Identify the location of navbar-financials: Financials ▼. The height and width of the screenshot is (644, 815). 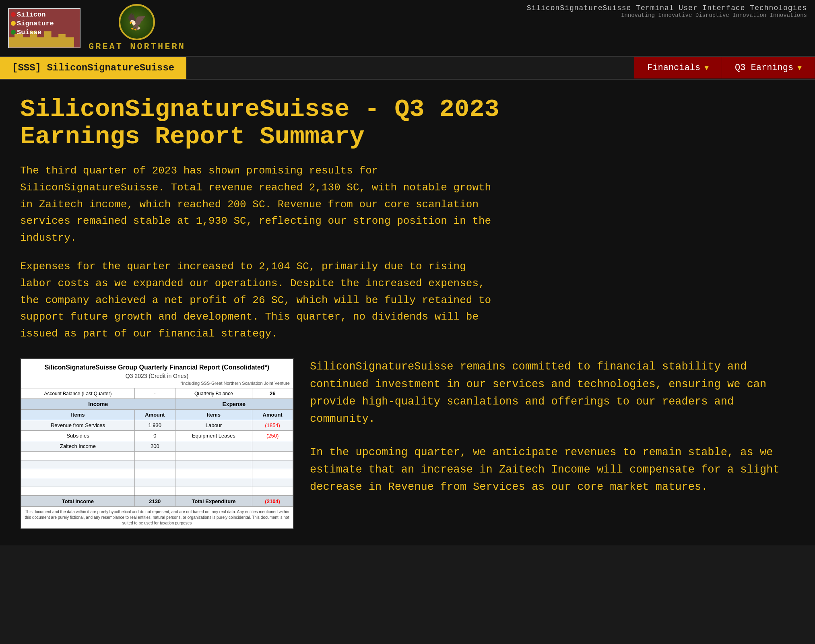
(678, 68).